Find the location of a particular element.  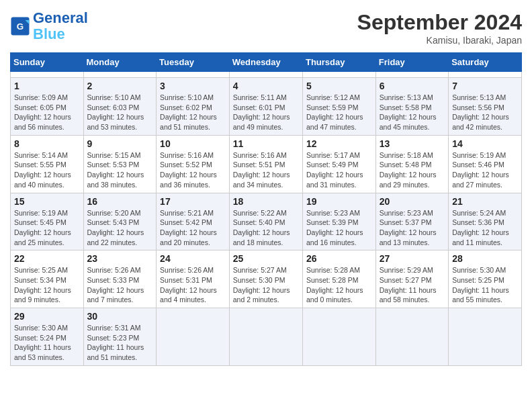

day-info: Sunrise: 5:31 AM Sunset: 5:23 PM Dayligh… is located at coordinates (120, 342).